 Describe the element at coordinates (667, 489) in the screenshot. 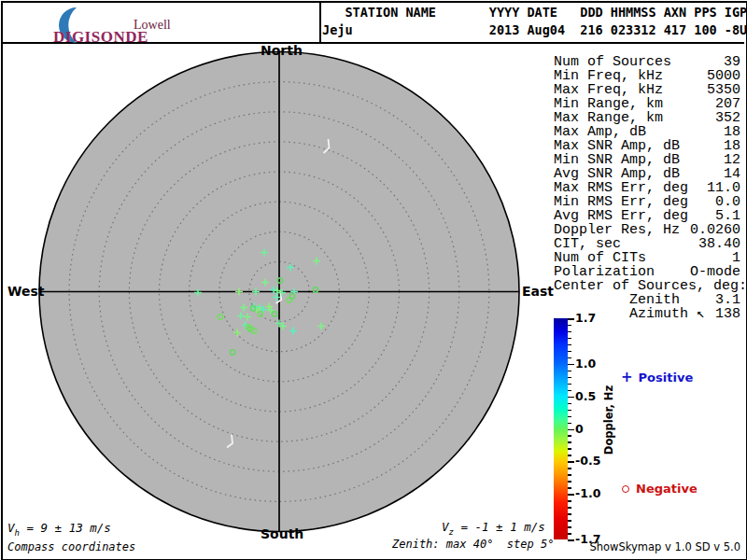

I see `legend-negative-label: Negative` at that location.